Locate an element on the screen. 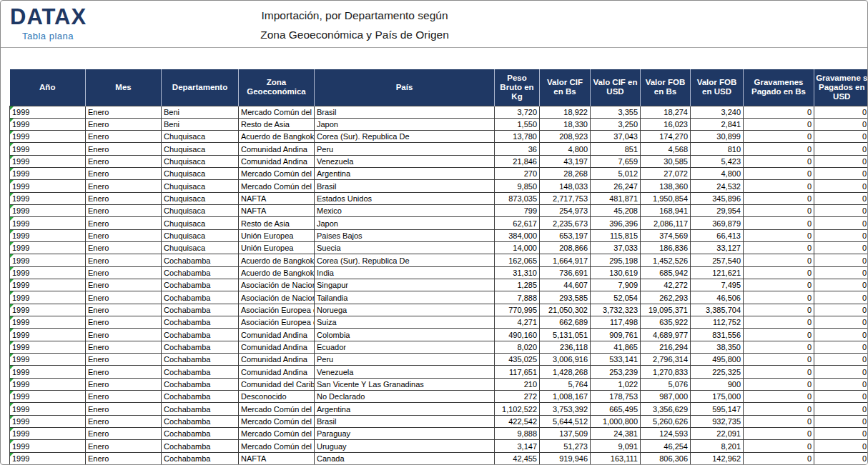  cell-peso: 21,846 is located at coordinates (518, 161).